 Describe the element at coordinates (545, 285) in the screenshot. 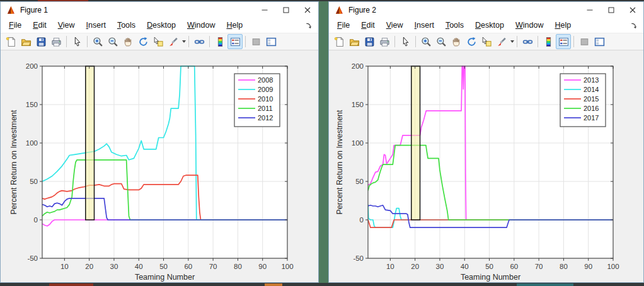

I see `desktop-accent` at that location.